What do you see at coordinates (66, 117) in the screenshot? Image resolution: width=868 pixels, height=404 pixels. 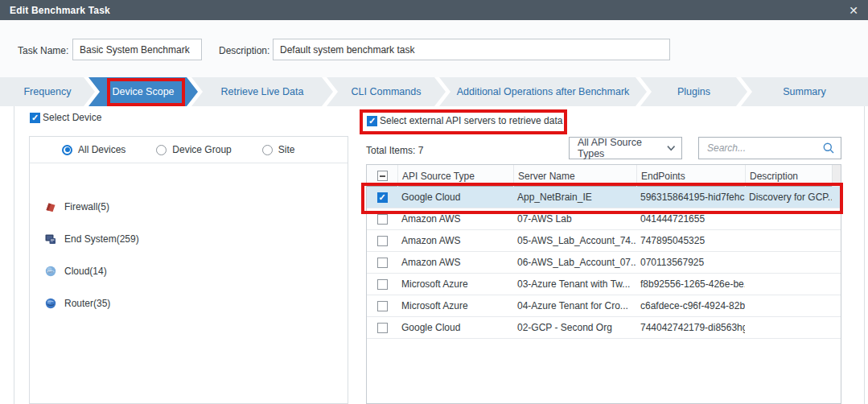 I see `select-device-checkbox: Select Device` at bounding box center [66, 117].